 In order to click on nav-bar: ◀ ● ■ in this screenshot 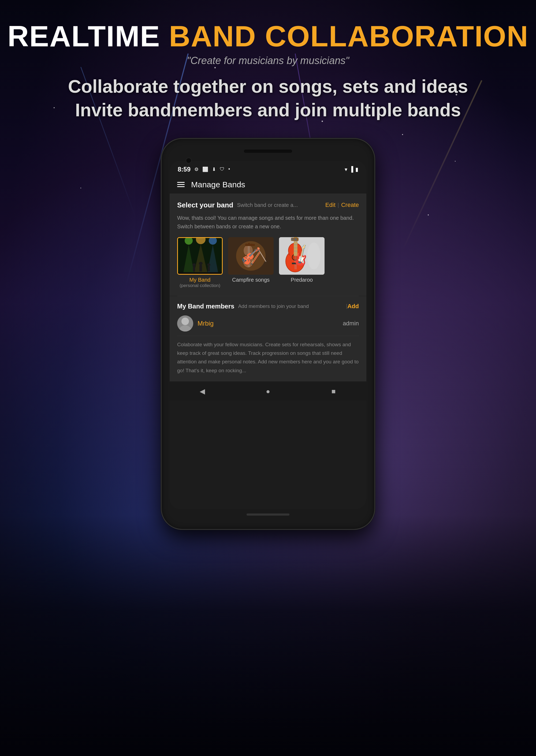, I will do `click(268, 391)`.